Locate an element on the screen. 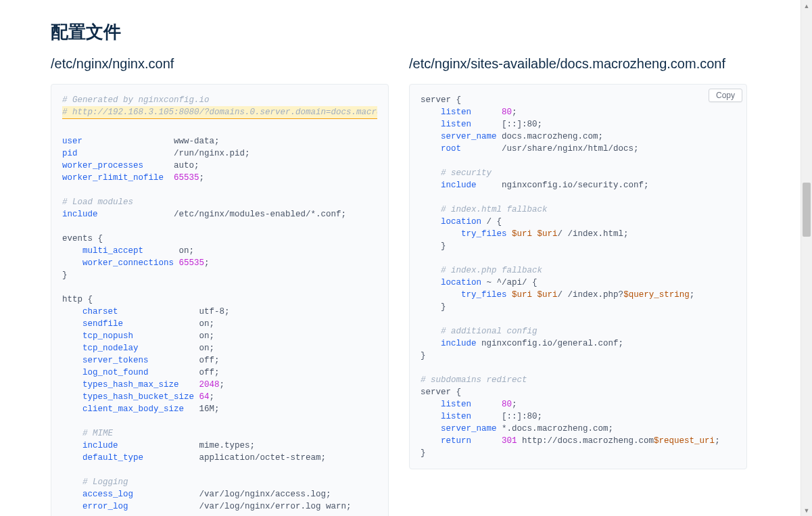 This screenshot has width=812, height=516. scroll-up-icon: ▲ is located at coordinates (807, 5).